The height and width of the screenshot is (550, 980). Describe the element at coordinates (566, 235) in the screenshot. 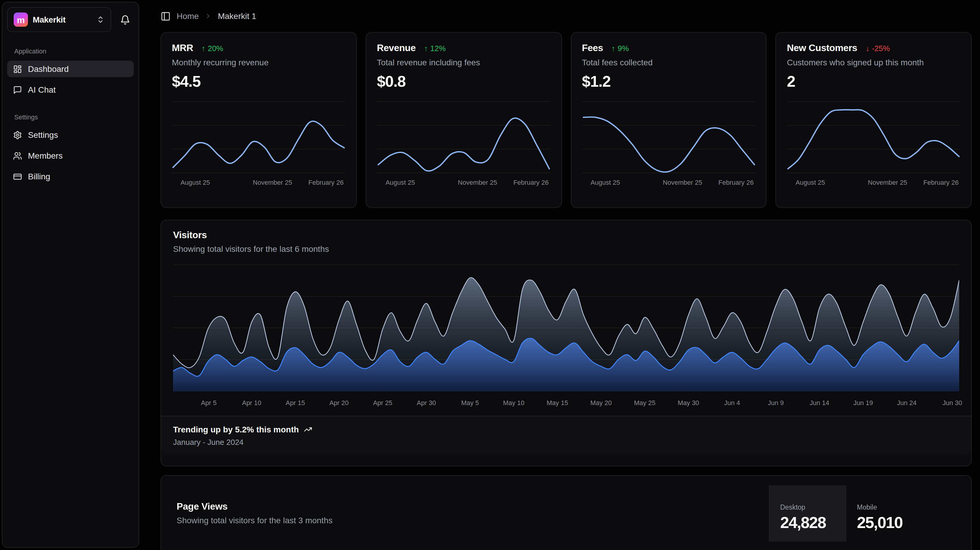

I see `visitors-title: Visitors` at that location.